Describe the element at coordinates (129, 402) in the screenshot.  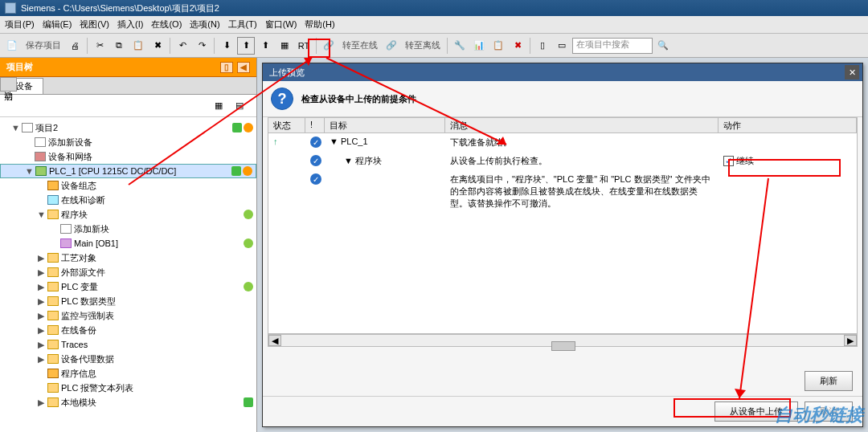
I see `tree-item: ▶本地模块` at that location.